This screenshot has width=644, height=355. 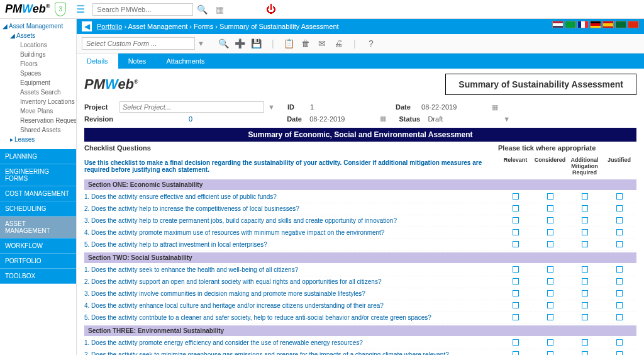 What do you see at coordinates (38, 194) in the screenshot?
I see `nav-cost-management: COST MANAGEMENT` at bounding box center [38, 194].